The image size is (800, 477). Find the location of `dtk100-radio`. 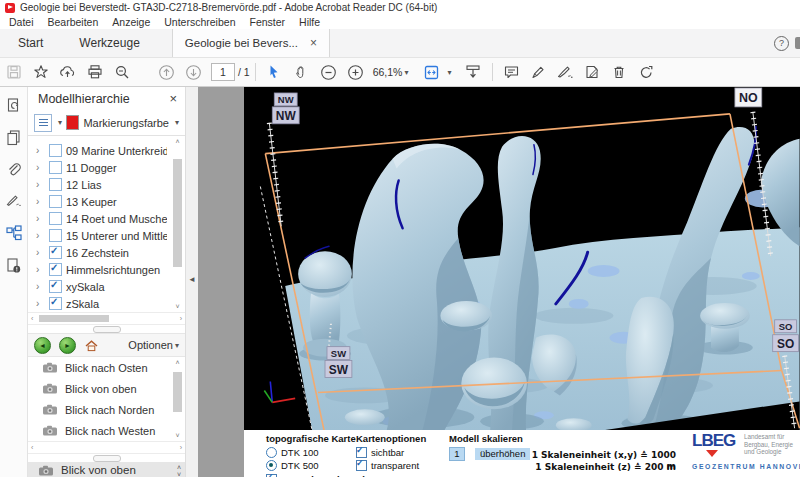

dtk100-radio is located at coordinates (272, 452).